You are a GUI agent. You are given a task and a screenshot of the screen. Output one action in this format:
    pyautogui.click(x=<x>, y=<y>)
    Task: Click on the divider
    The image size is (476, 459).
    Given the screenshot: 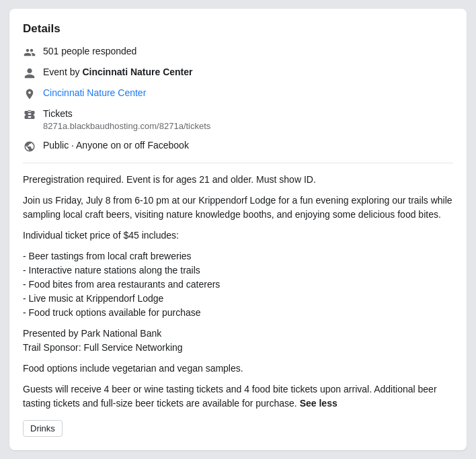 What is the action you would take?
    pyautogui.click(x=238, y=163)
    